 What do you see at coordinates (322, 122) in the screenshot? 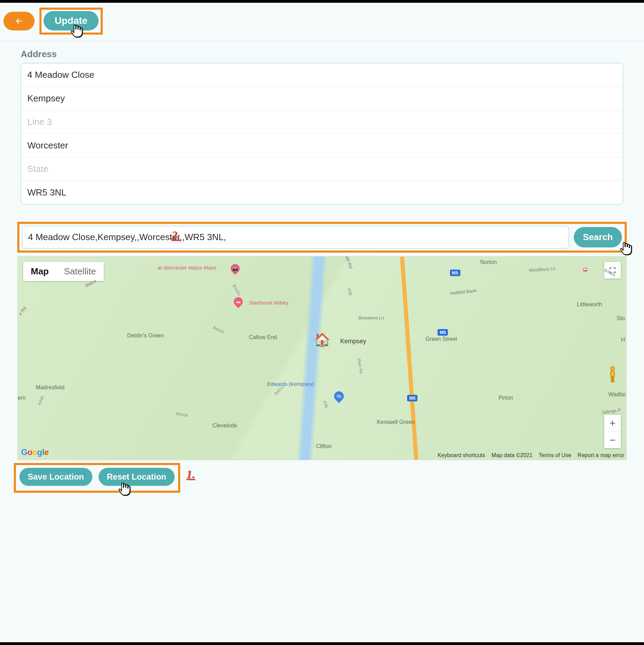
I see `address-line3-input` at bounding box center [322, 122].